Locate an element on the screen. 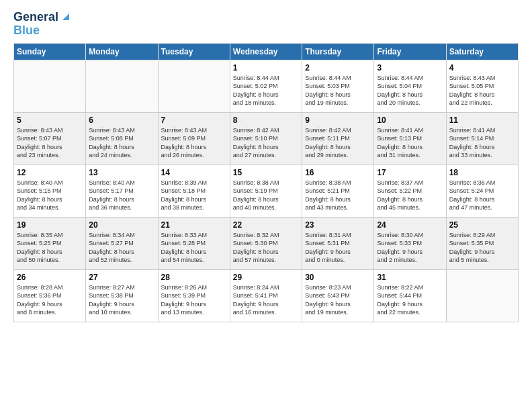 Image resolution: width=532 pixels, height=411 pixels. day-info: Sunrise: 8:34 AM Sunset: 5:27 PM Dayligh… is located at coordinates (122, 248).